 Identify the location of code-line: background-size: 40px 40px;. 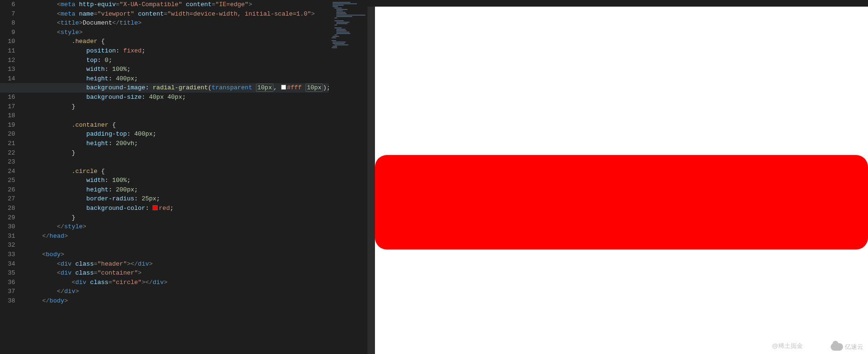
(178, 97).